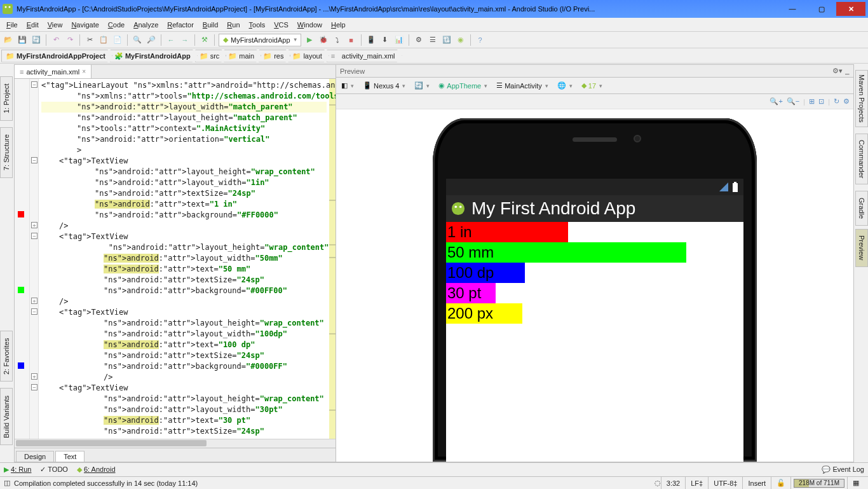 The height and width of the screenshot is (489, 868). Describe the element at coordinates (310, 25) in the screenshot. I see `menu-window: Window` at that location.